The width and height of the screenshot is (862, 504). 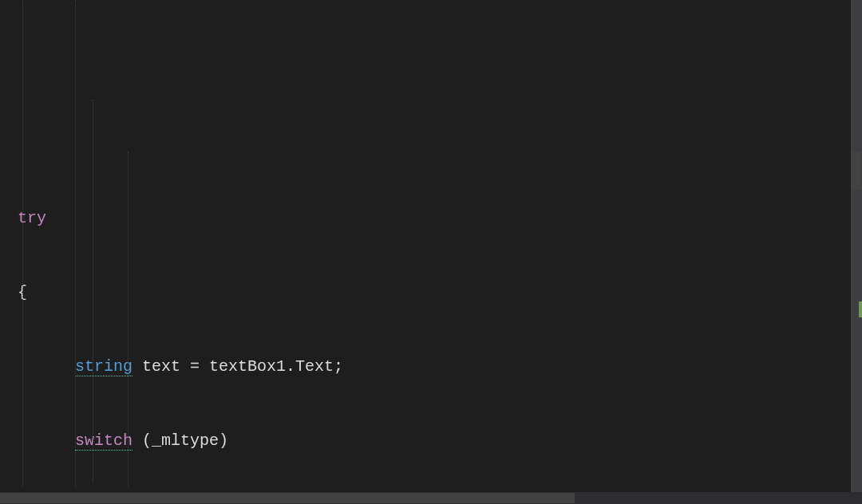 I want to click on code-text: (_mltype), so click(x=180, y=440).